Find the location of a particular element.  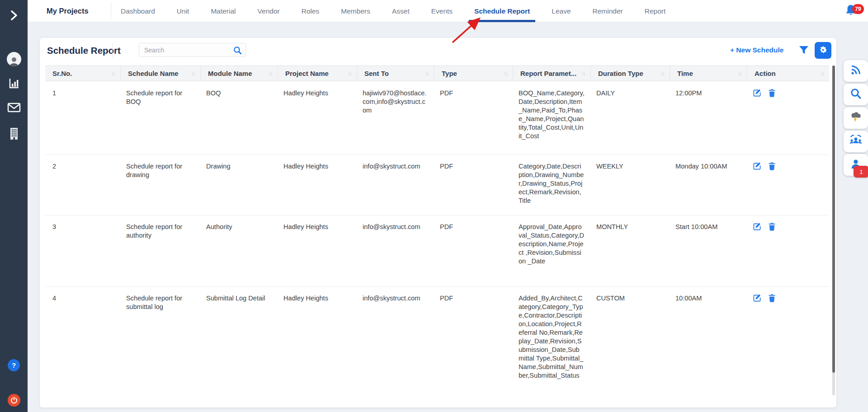

user-avatar-icon is located at coordinates (14, 59).